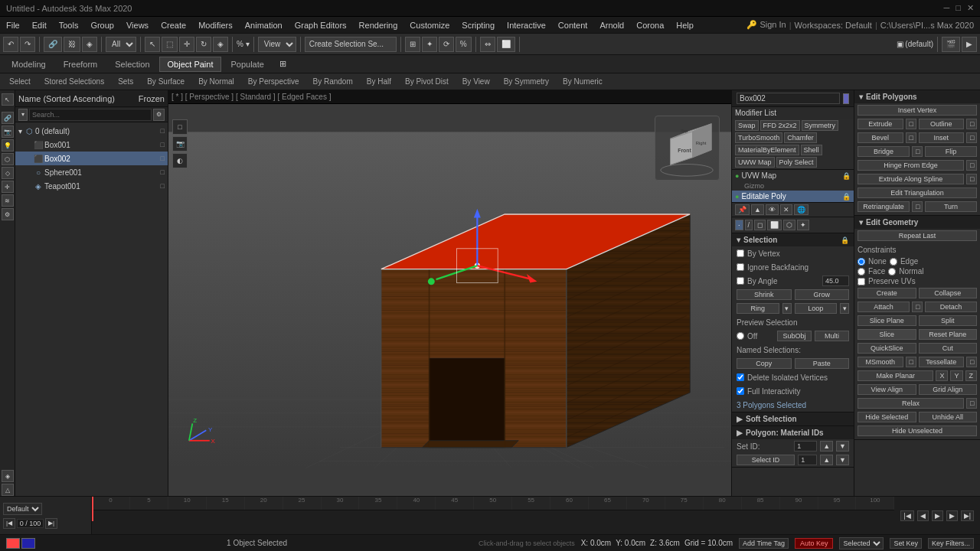  Describe the element at coordinates (21, 132) in the screenshot. I see `tree-expand-default: ▾` at that location.